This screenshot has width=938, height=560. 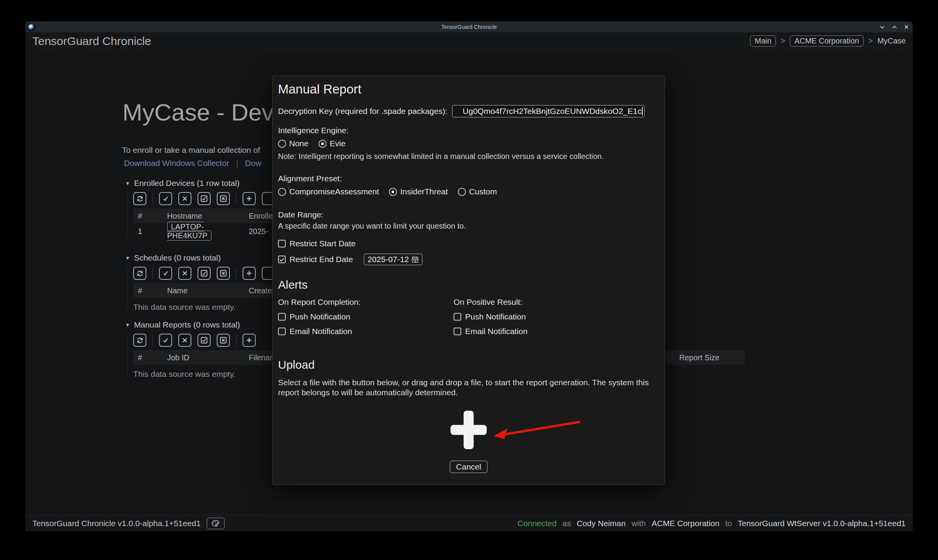 I want to click on row-number: 1, so click(x=148, y=232).